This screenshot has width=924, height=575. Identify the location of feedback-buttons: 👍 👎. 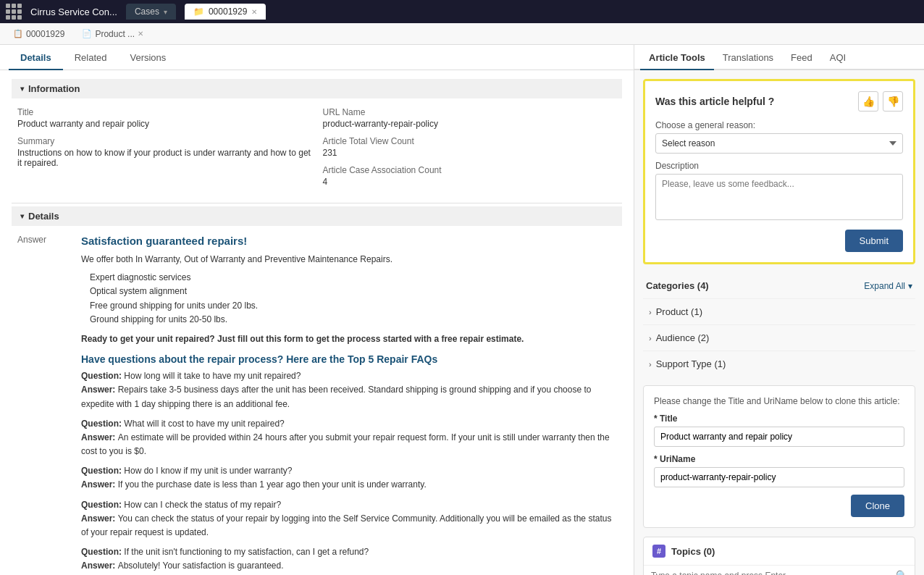
(881, 101).